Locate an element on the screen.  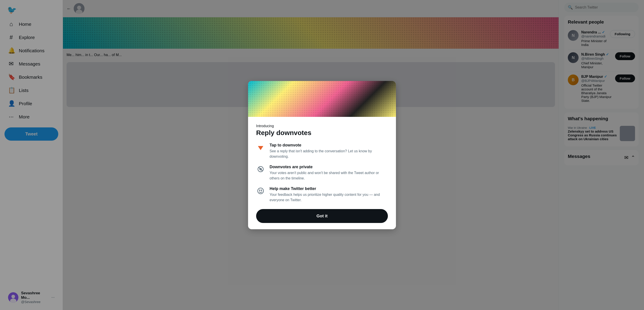
reply-downvotes-modal: Introducing Reply downvotes Tap to downv… is located at coordinates (322, 155).